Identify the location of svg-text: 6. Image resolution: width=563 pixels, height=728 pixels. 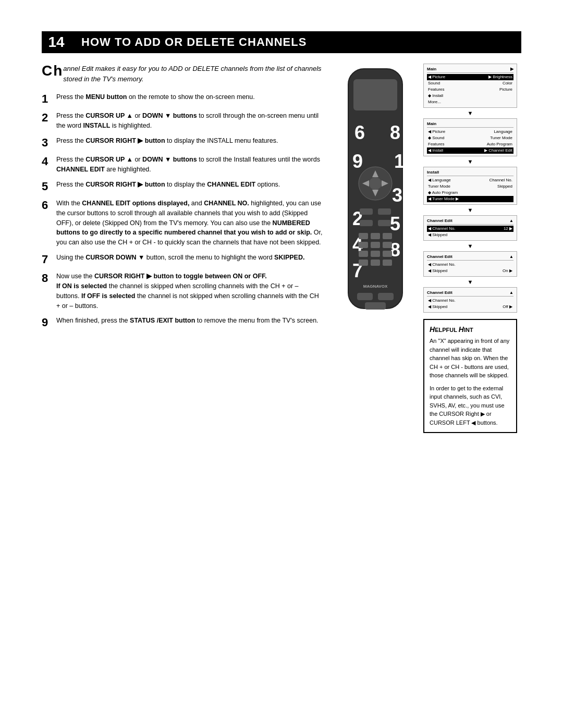
(360, 132).